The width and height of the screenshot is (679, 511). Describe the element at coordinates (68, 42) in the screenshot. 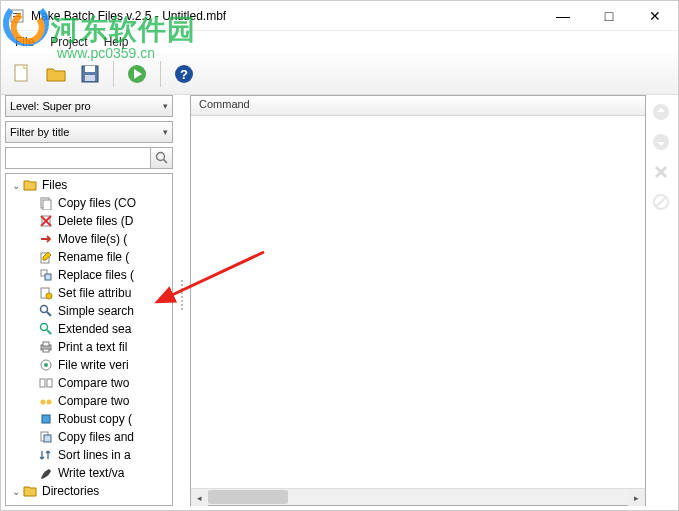

I see `menu-project: Project` at that location.